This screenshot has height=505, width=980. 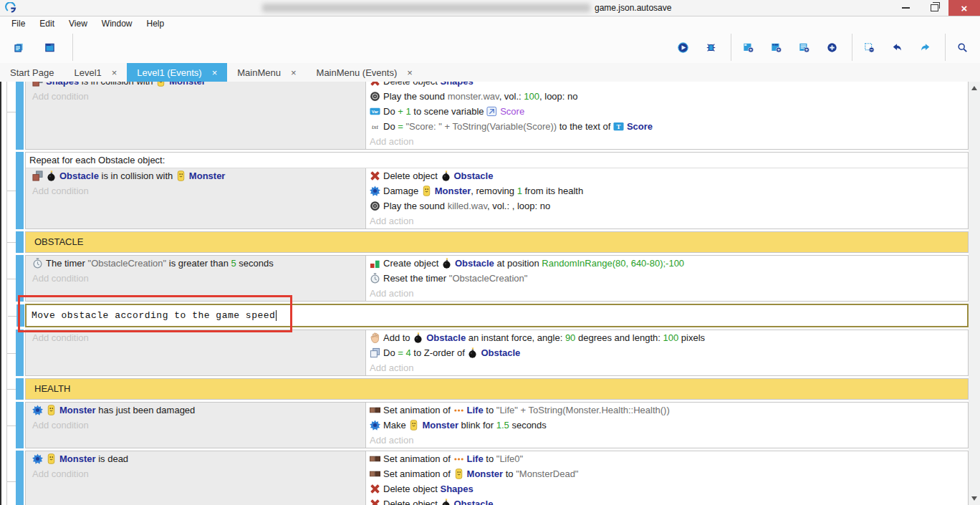 I want to click on undo-button, so click(x=898, y=47).